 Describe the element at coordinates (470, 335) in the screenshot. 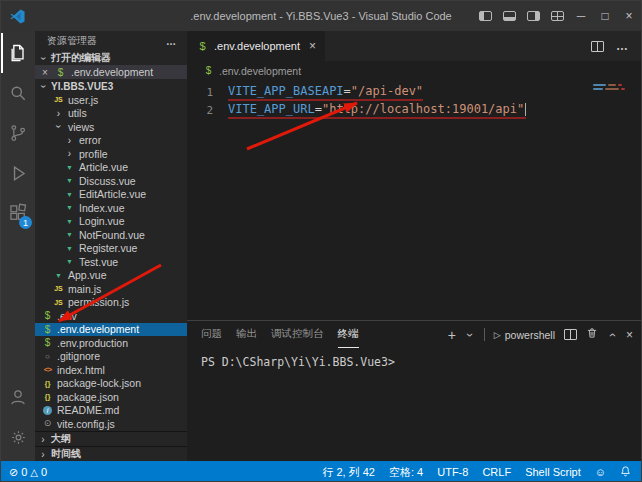

I see `terminal-dropdown-icon: ›` at that location.